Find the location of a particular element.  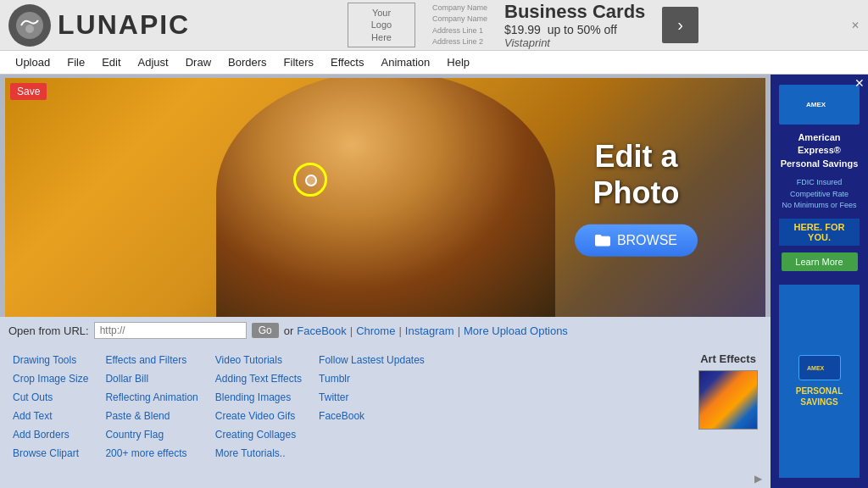

add-borders-link: Add Borders is located at coordinates (51, 435).